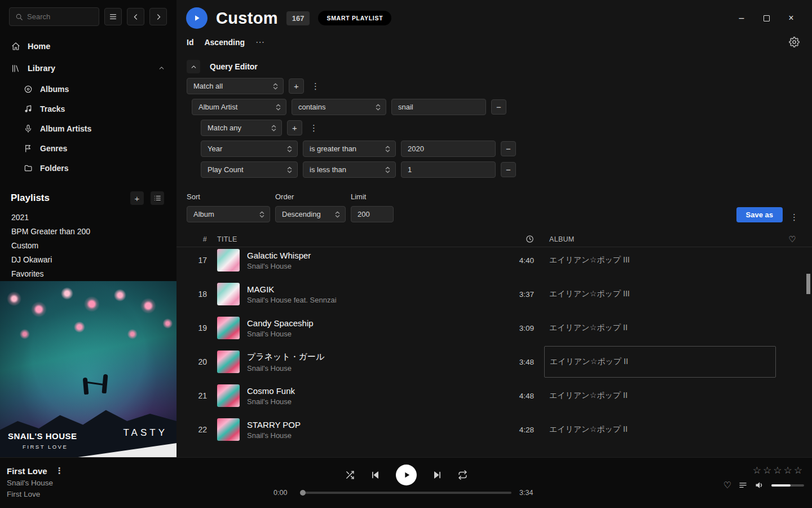  Describe the element at coordinates (494, 430) in the screenshot. I see `table-row: 22 STARRY POP Snail's House 4:28 エイリアン☆ポ…` at that location.